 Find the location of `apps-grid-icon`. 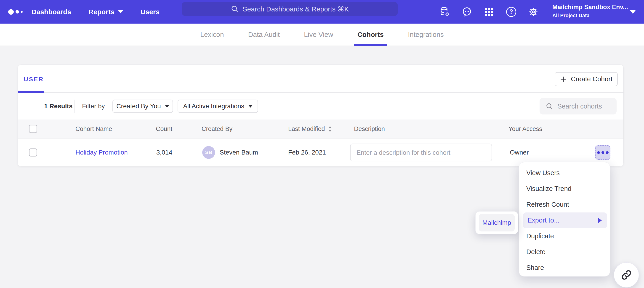

apps-grid-icon is located at coordinates (489, 12).